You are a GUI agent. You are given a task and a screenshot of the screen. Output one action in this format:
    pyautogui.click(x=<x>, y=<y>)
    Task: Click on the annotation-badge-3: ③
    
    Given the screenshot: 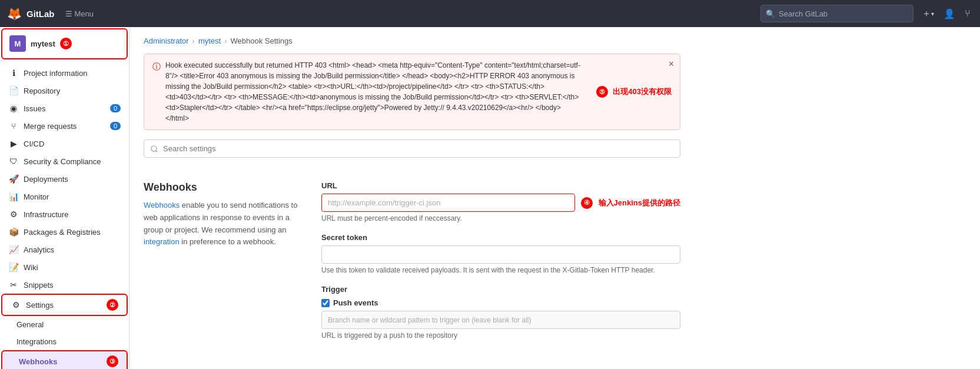 What is the action you would take?
    pyautogui.click(x=112, y=361)
    